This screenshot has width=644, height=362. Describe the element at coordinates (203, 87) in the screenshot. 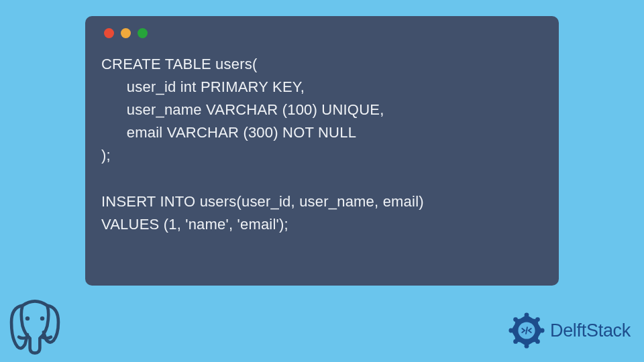

I see `code-line: user_id int PRIMARY KEY,` at that location.